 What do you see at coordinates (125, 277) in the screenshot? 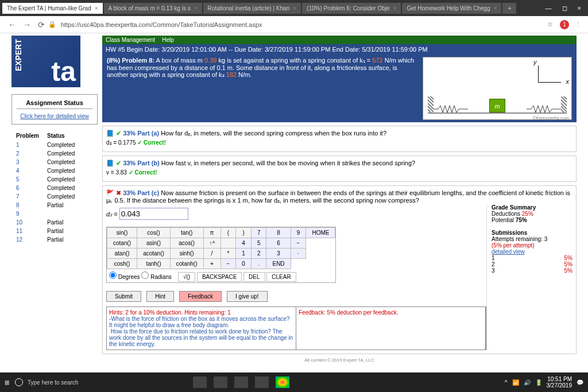
I see `degrees-radio: Degrees` at bounding box center [125, 277].